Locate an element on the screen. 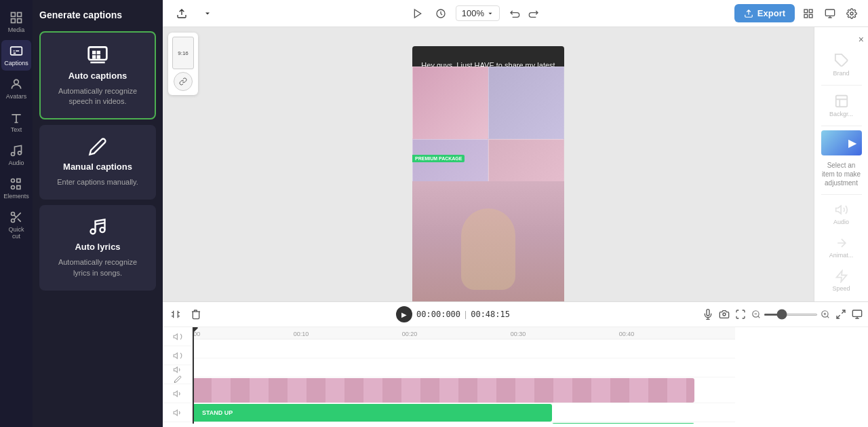  captions-panel-title: Generate captions is located at coordinates (98, 16).